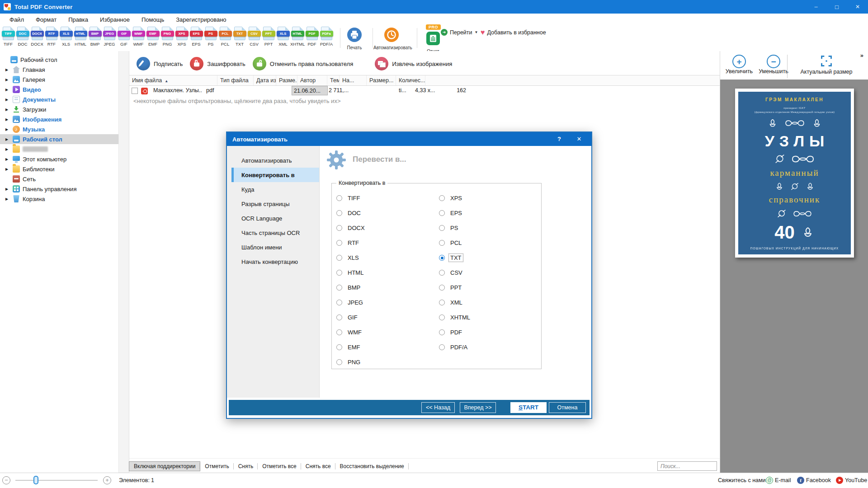  Describe the element at coordinates (312, 37) in the screenshot. I see `format-convert-button: PDF PDF` at that location.